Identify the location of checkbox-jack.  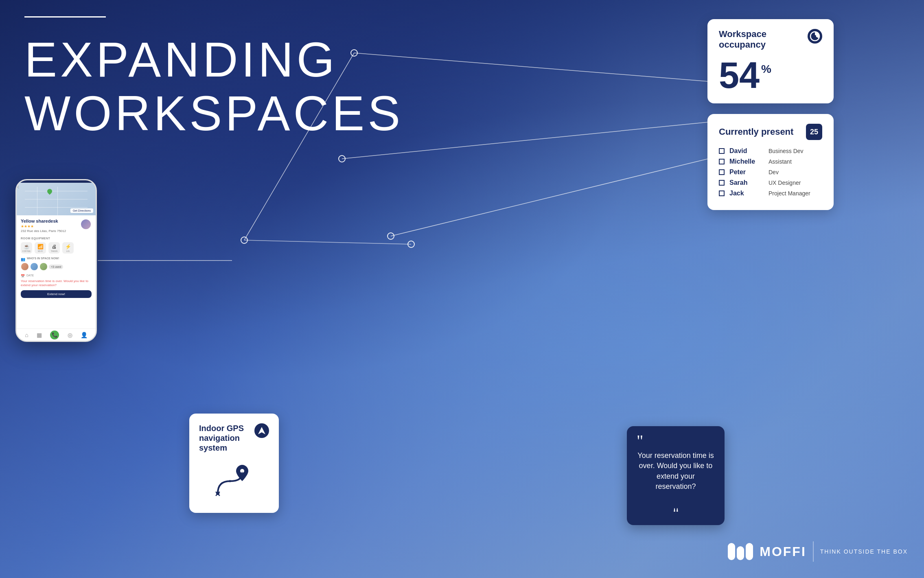
(722, 193).